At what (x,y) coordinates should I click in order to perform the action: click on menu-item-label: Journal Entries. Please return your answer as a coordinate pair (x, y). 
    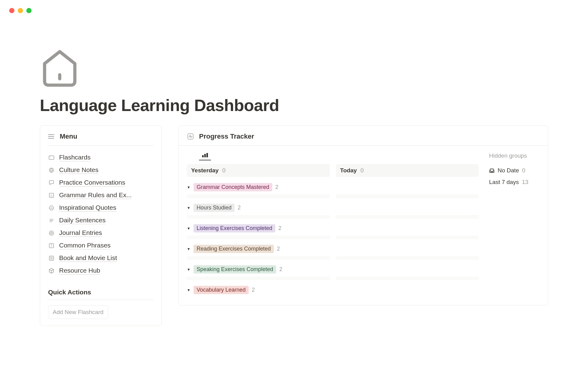
    Looking at the image, I should click on (81, 233).